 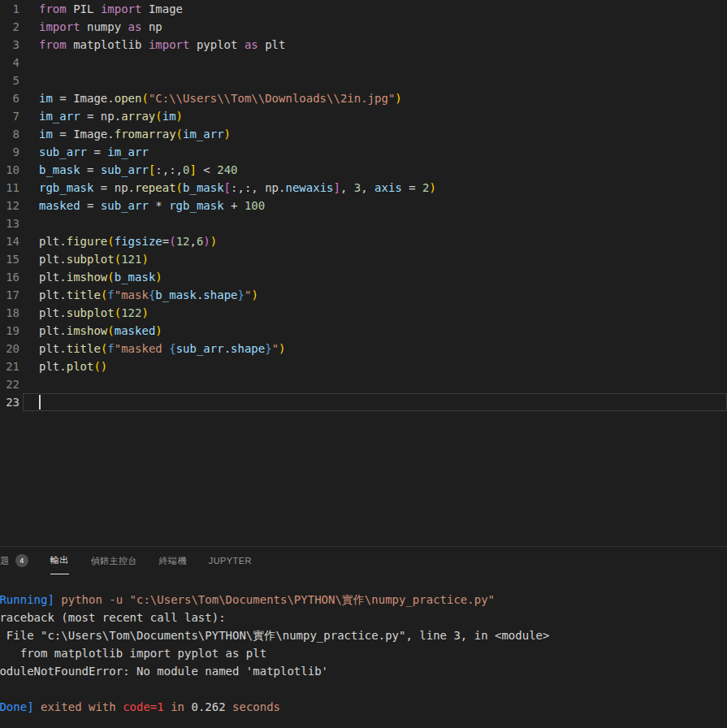 What do you see at coordinates (426, 188) in the screenshot?
I see `code-token: 2` at bounding box center [426, 188].